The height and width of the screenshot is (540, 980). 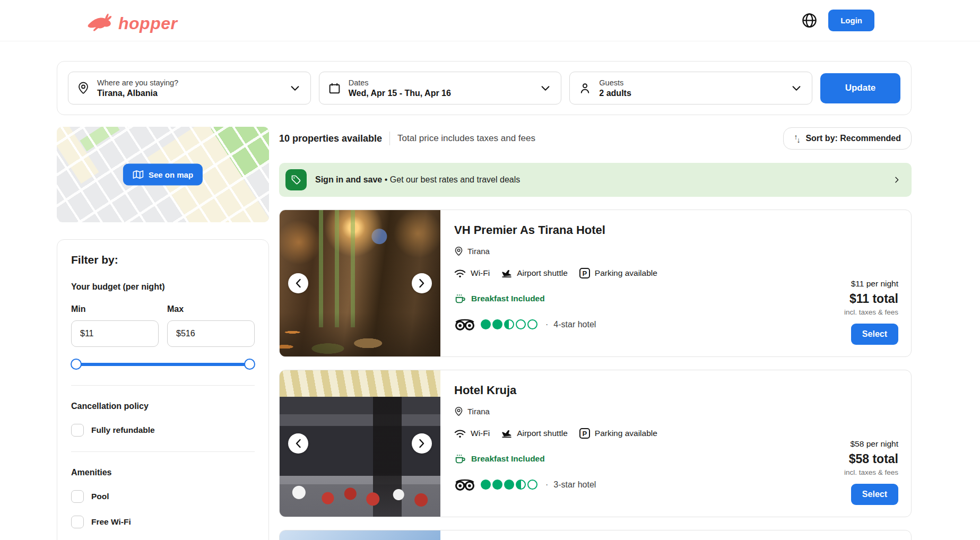 I want to click on cancellation-title: Cancellation policy, so click(x=163, y=406).